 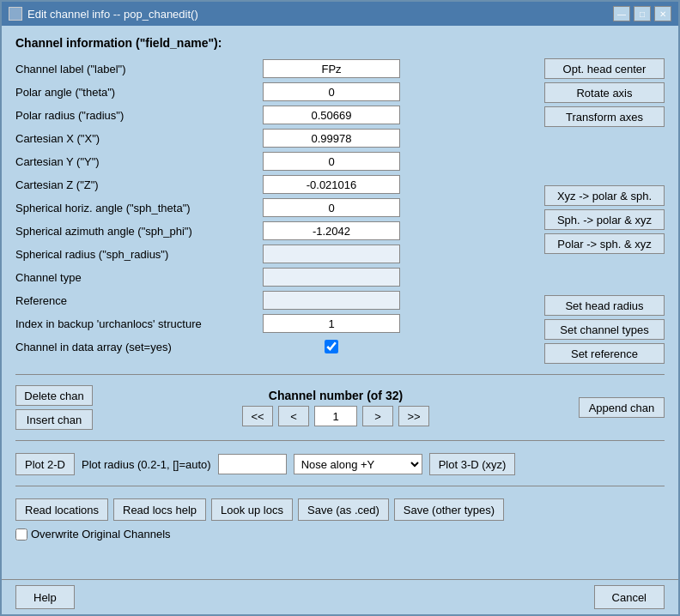 What do you see at coordinates (622, 14) in the screenshot?
I see `minimize-button: —` at bounding box center [622, 14].